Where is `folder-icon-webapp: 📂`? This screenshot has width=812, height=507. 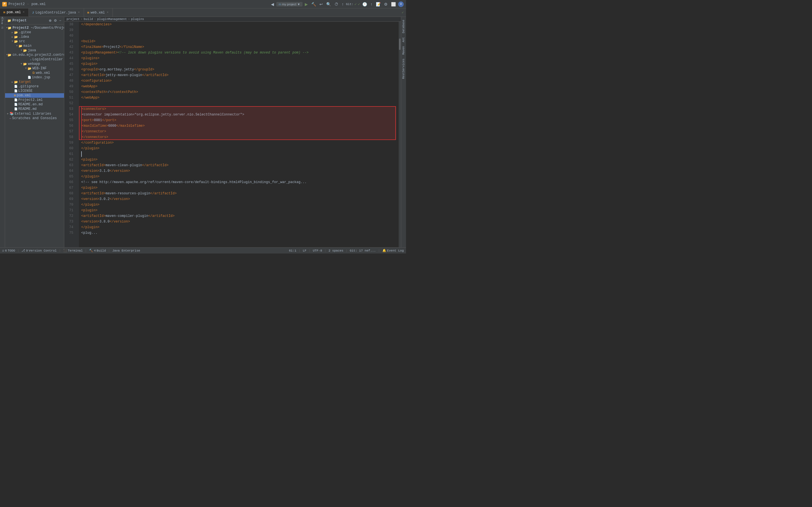
folder-icon-webapp: 📂 is located at coordinates (25, 64).